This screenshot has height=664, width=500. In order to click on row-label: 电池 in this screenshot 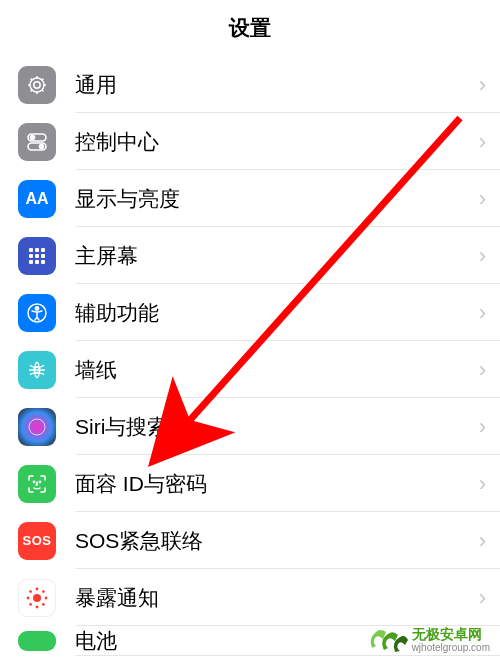, I will do `click(280, 641)`.